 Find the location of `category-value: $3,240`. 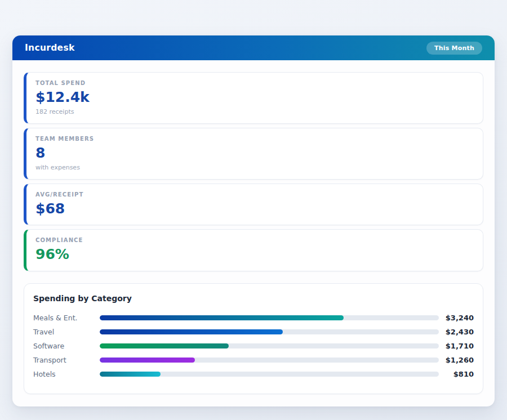

category-value: $3,240 is located at coordinates (459, 318).